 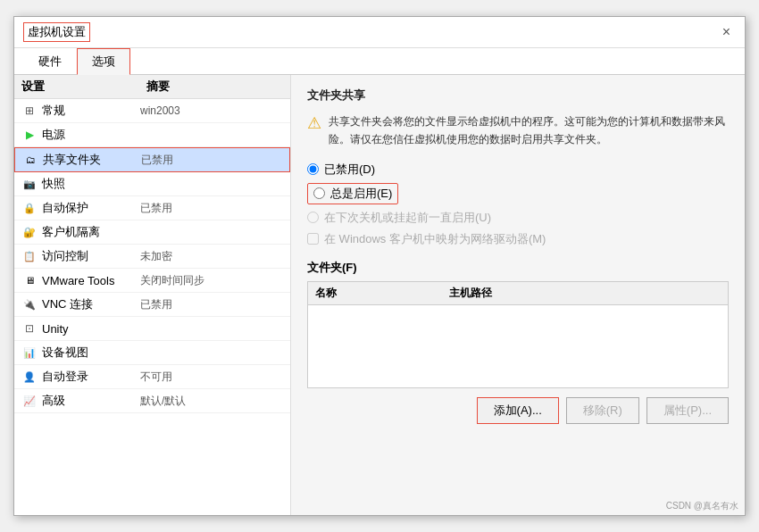 I want to click on tab-hardware: 硬件, so click(x=50, y=62).